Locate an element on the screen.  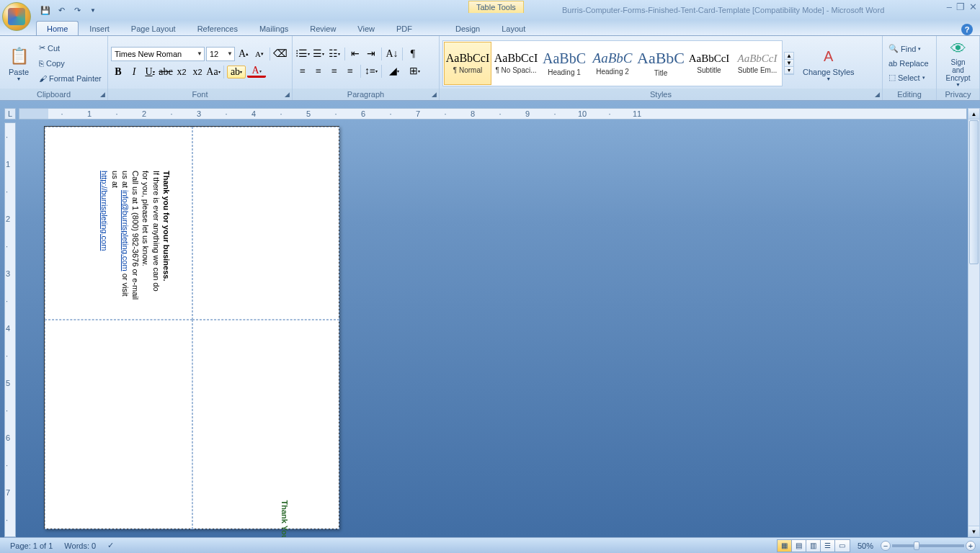
print-layout-view-button: ▦ is located at coordinates (785, 546).